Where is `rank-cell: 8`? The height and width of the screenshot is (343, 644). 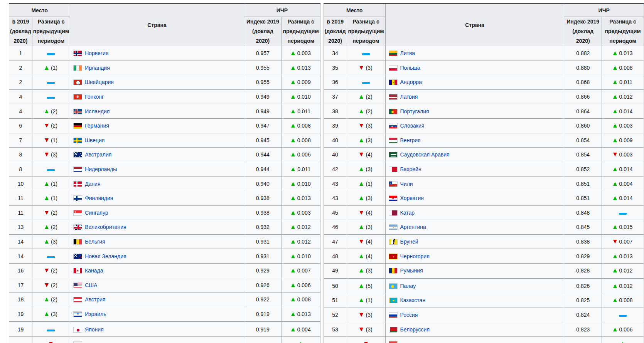 rank-cell: 8 is located at coordinates (21, 155).